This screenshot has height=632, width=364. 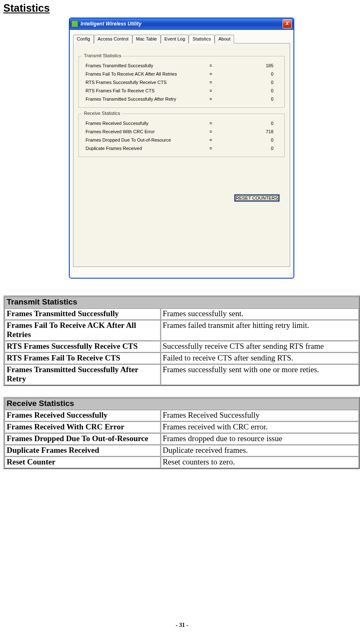 I want to click on table-header: Receive Statistics, so click(x=182, y=404).